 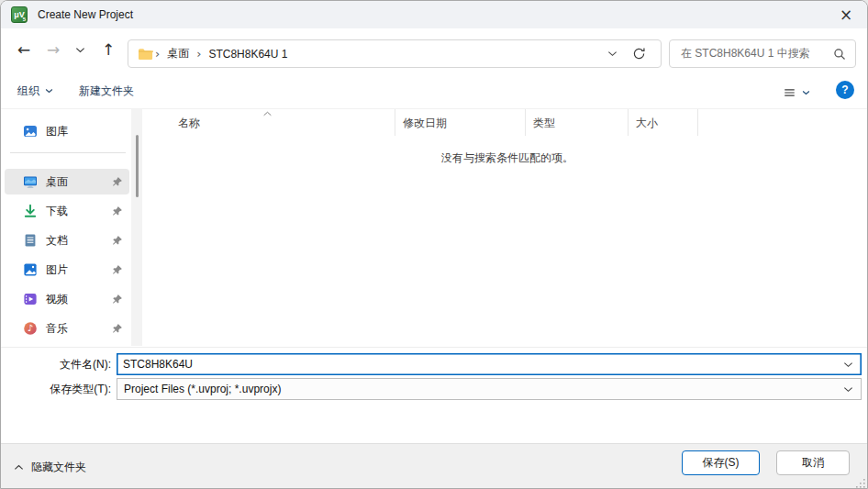 I want to click on filetype-selected-value: Project Files (*.uvproj; *.uvprojx), so click(x=481, y=389).